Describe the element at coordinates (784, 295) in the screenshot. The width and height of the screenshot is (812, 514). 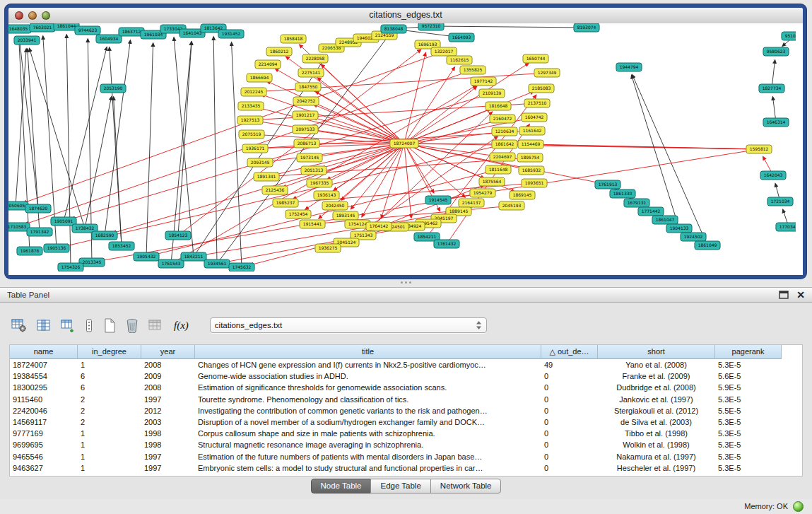
I see `float-panel-button` at that location.